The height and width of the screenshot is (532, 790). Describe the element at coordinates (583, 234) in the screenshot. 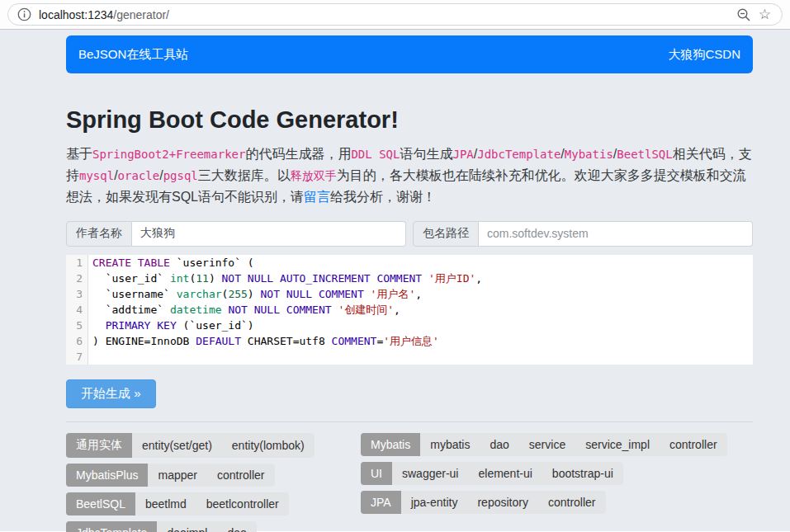

I see `package-input-group: 包名路径` at that location.